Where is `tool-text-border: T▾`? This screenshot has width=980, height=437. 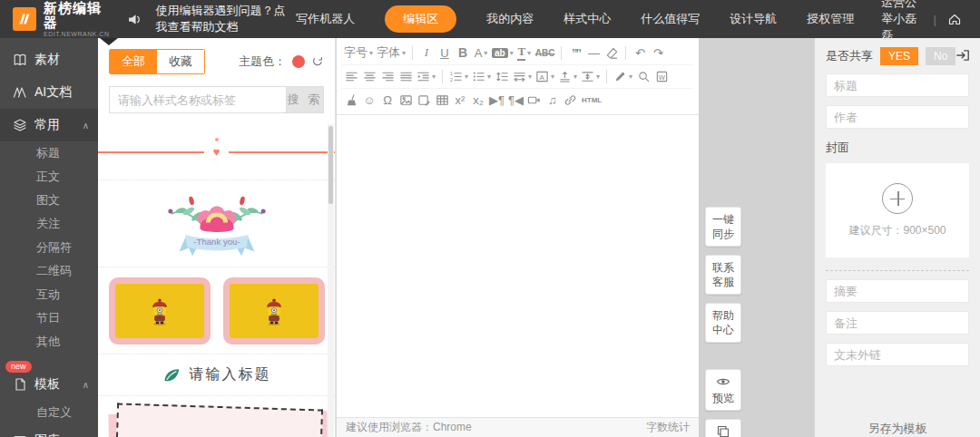 tool-text-border: T▾ is located at coordinates (524, 53).